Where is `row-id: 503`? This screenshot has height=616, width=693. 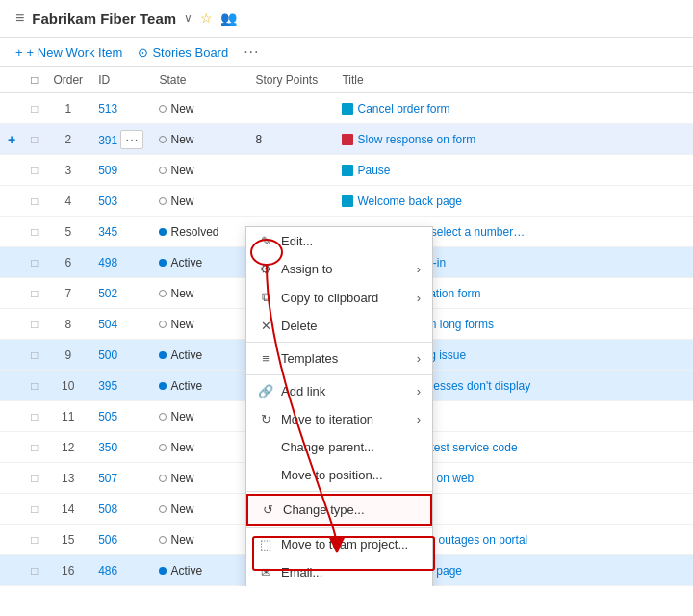
row-id: 503 is located at coordinates (121, 201).